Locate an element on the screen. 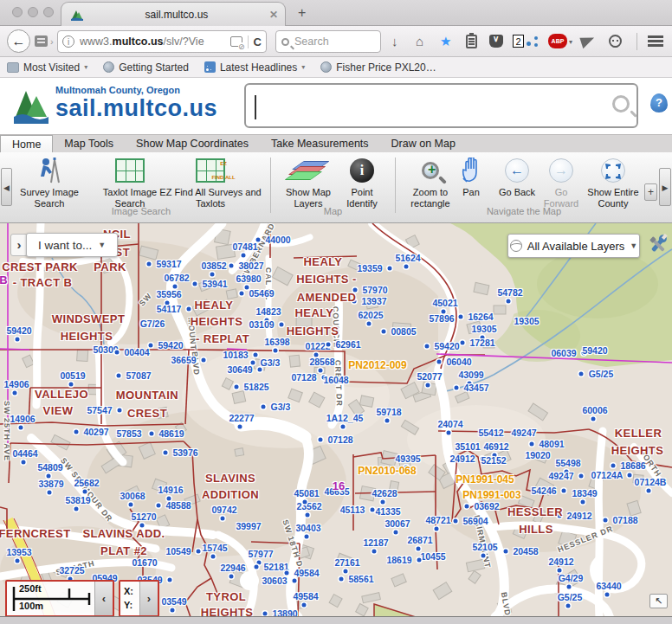  tab-take-measurements: Take Measurements is located at coordinates (320, 144).